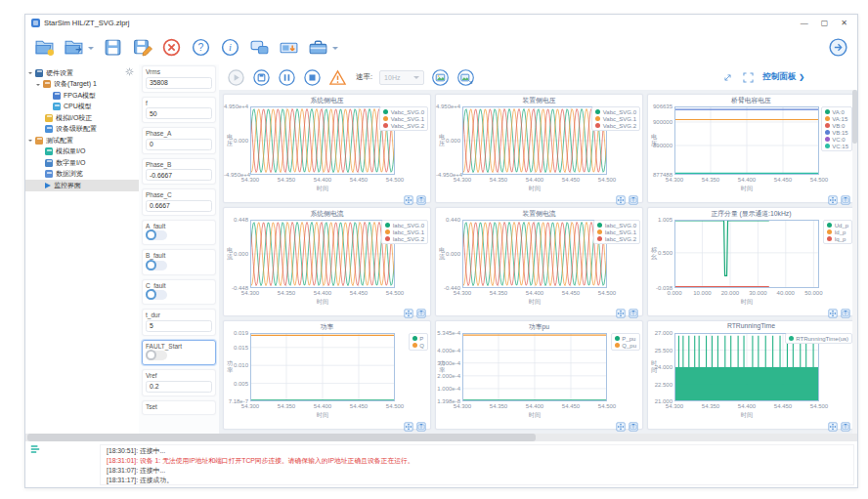 The width and height of the screenshot is (868, 499). What do you see at coordinates (156, 235) in the screenshot?
I see `A_fault-toggle` at bounding box center [156, 235].